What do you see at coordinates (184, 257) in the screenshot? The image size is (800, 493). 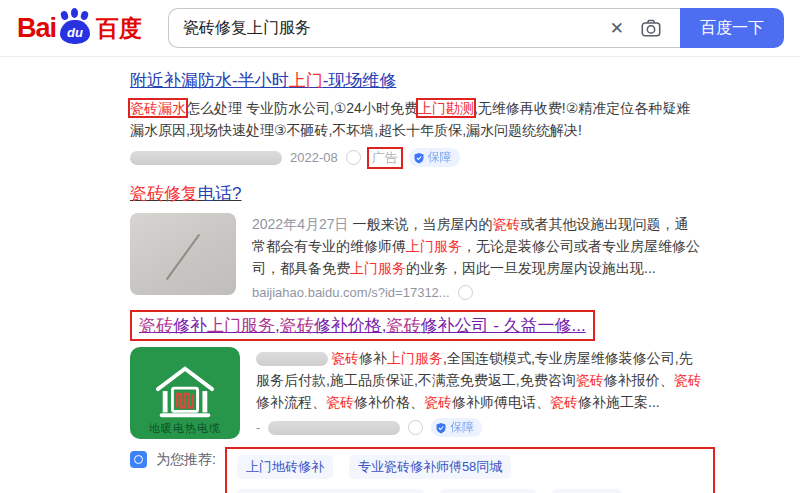 I see `tile-crack-graphic` at bounding box center [184, 257].